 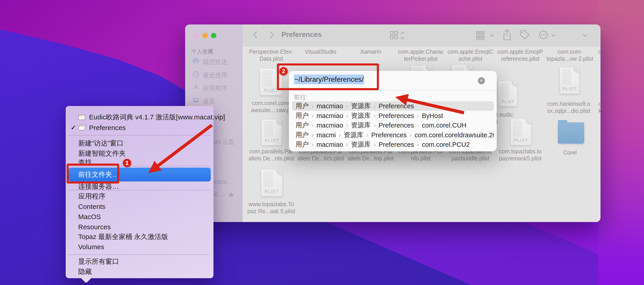 What do you see at coordinates (284, 71) in the screenshot?
I see `annotation-badge-2: 2` at bounding box center [284, 71].